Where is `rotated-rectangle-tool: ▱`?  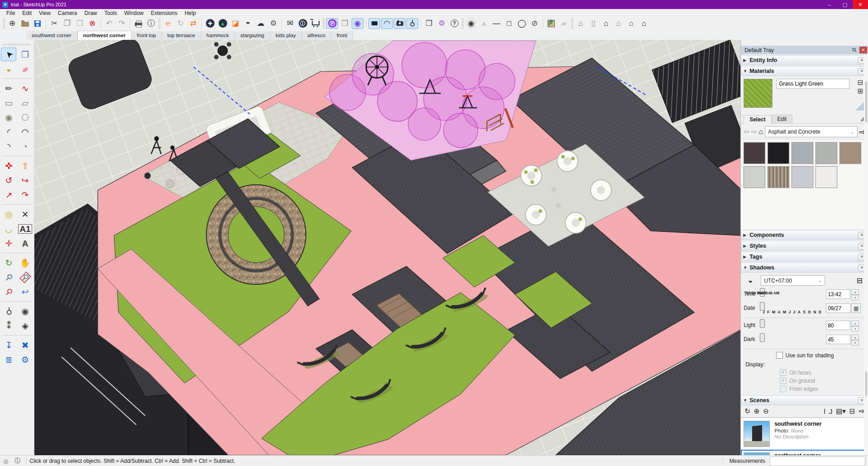 rotated-rectangle-tool: ▱ is located at coordinates (25, 103).